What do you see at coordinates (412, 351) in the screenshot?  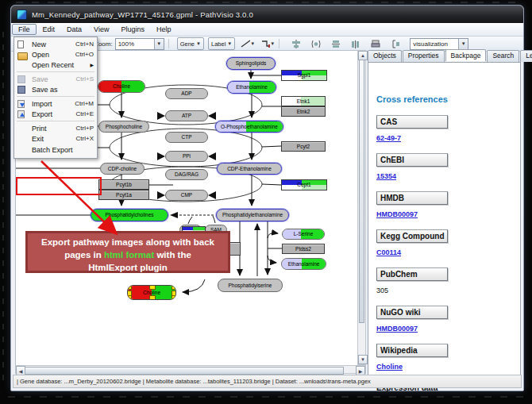 I see `section-header-wikipedia: Wikipedia` at bounding box center [412, 351].